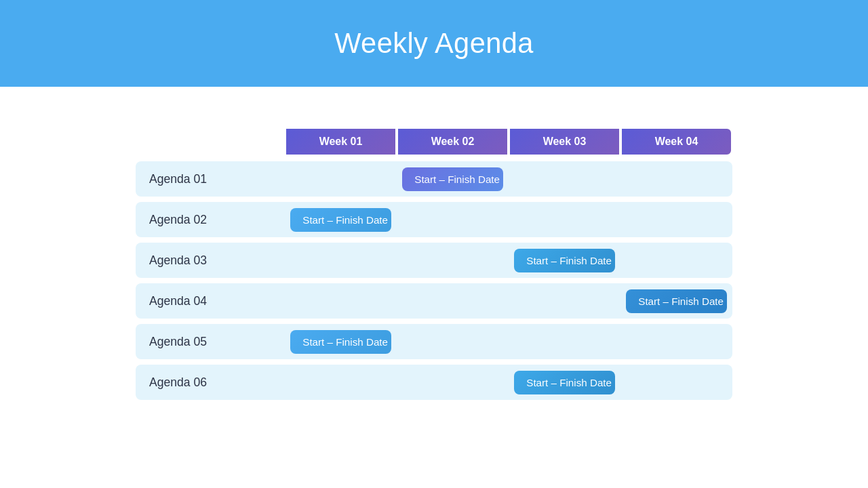 The image size is (868, 488). Describe the element at coordinates (453, 179) in the screenshot. I see `agenda-cell-1-1: Start – Finish Date` at that location.